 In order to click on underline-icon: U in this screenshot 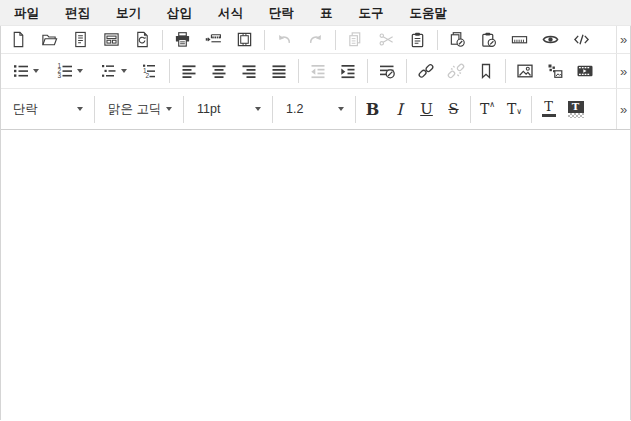, I will do `click(426, 109)`.